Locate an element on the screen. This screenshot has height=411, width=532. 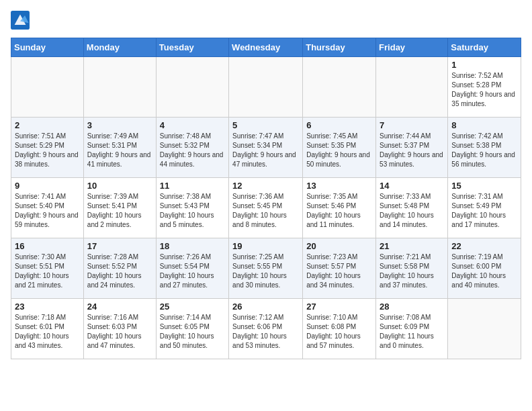
day-info: Sunrise: 7:25 AM Sunset: 5:55 PM Dayligh… is located at coordinates (266, 271).